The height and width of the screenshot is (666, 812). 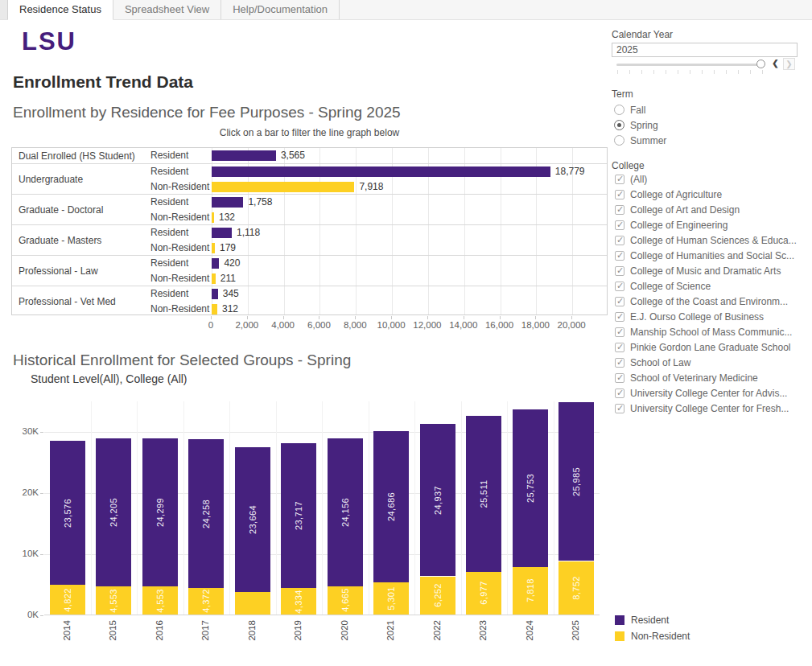 What do you see at coordinates (706, 331) in the screenshot?
I see `college-option: Manship School of Mass Communic...` at bounding box center [706, 331].